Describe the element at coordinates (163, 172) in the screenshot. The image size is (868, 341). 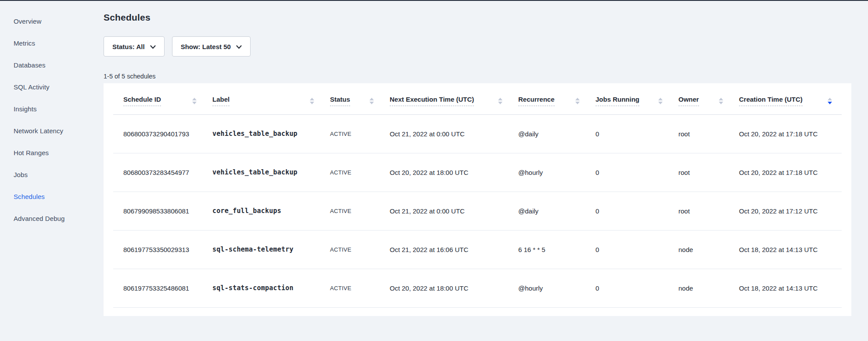
I see `cell-schedule-id: 806800373283454977` at that location.